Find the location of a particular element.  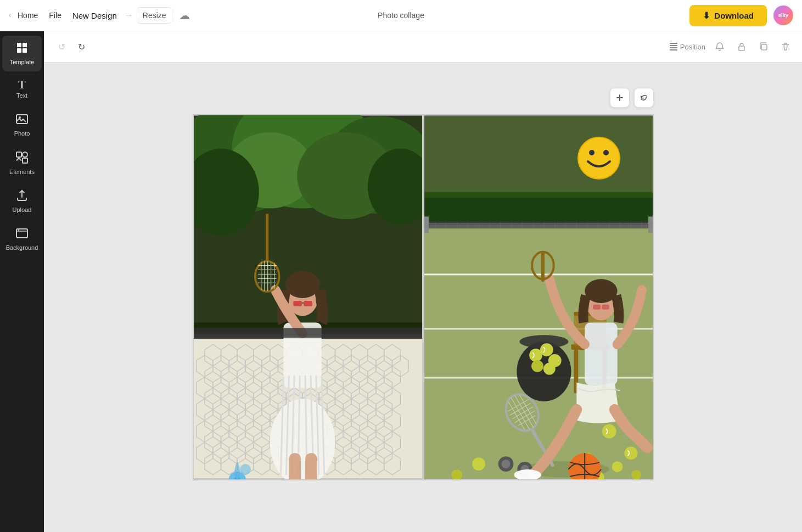

position-label: Position is located at coordinates (693, 47).